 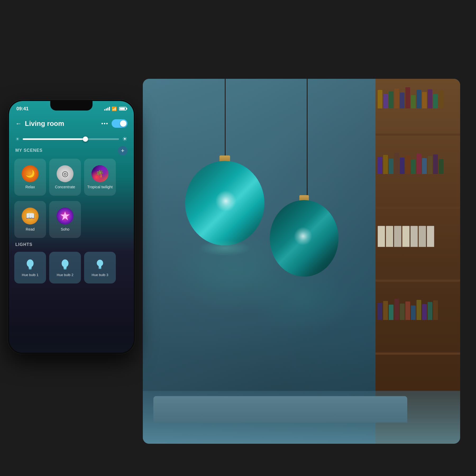 I want to click on light-hue2: Hue bulb 2, so click(x=65, y=268).